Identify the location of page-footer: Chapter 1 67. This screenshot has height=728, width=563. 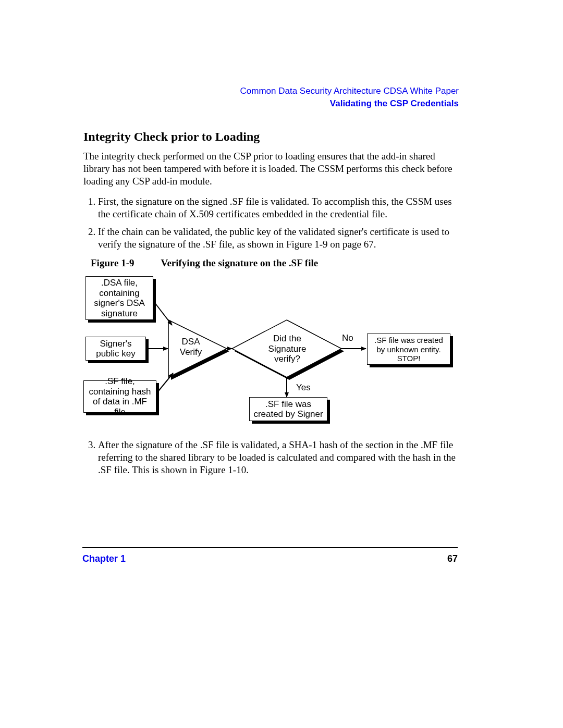
(270, 559).